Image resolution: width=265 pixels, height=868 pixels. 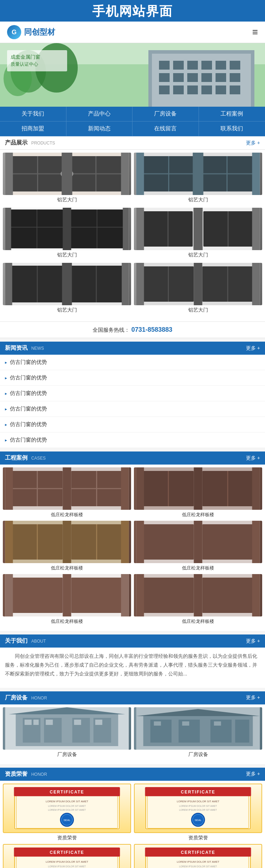 What do you see at coordinates (132, 33) in the screenshot?
I see `logo-bar: G 同创型材 ≡` at bounding box center [132, 33].